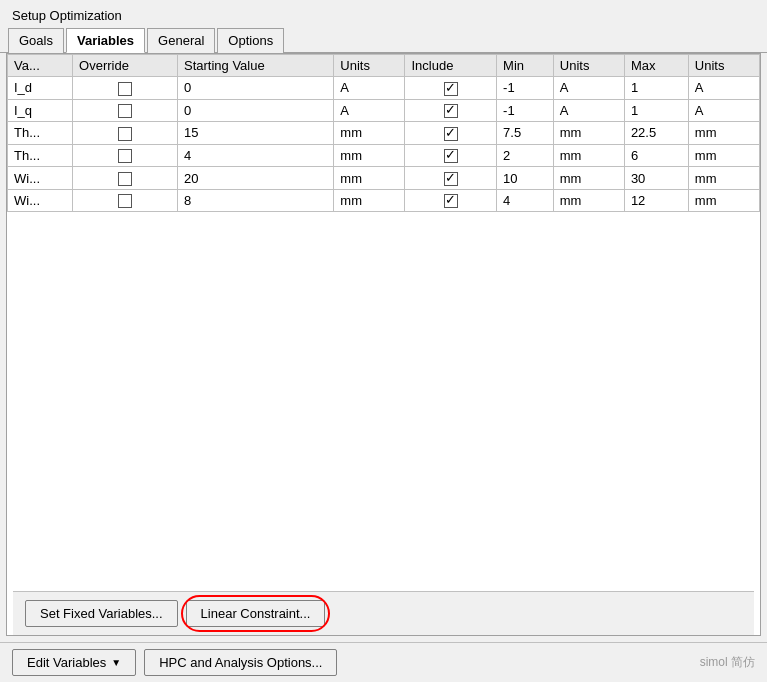 The image size is (767, 682). What do you see at coordinates (174, 662) in the screenshot?
I see `footer-left-buttons: Edit Variables ▼ HPC and Analysis Option…` at bounding box center [174, 662].